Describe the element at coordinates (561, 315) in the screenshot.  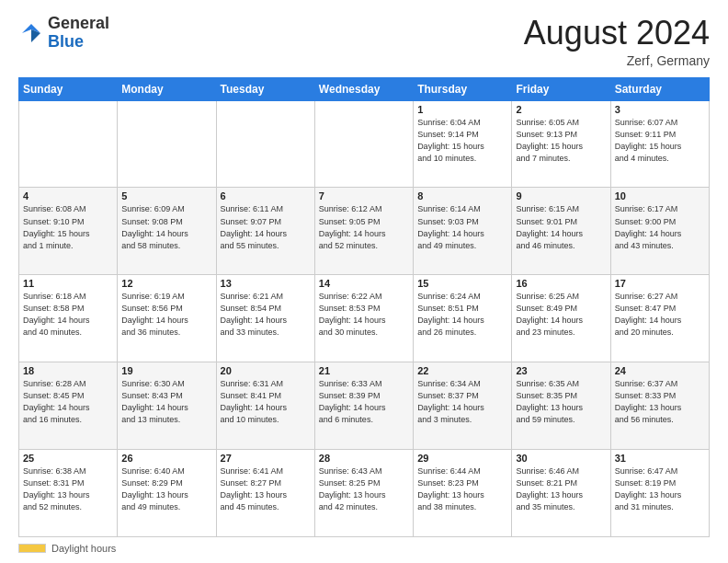
I see `day-info: Sunrise: 6:25 AMSunset: 8:49 PMDaylight:…` at that location.